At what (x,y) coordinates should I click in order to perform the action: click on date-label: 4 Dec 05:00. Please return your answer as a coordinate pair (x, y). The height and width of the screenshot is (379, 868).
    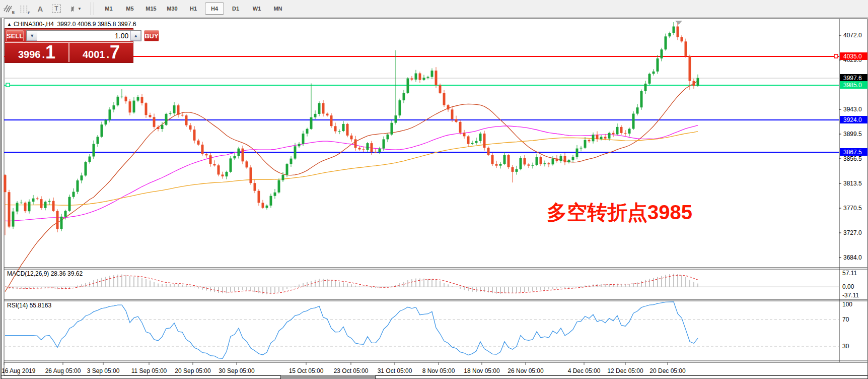
    Looking at the image, I should click on (584, 371).